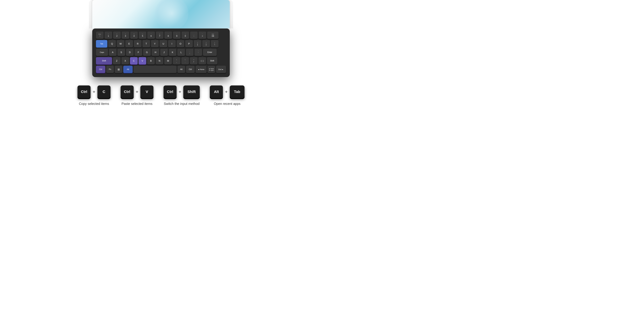 Image resolution: width=644 pixels, height=321 pixels. I want to click on keyboard: Esc ~ ✳1 ✳2 #3 $4, so click(161, 53).